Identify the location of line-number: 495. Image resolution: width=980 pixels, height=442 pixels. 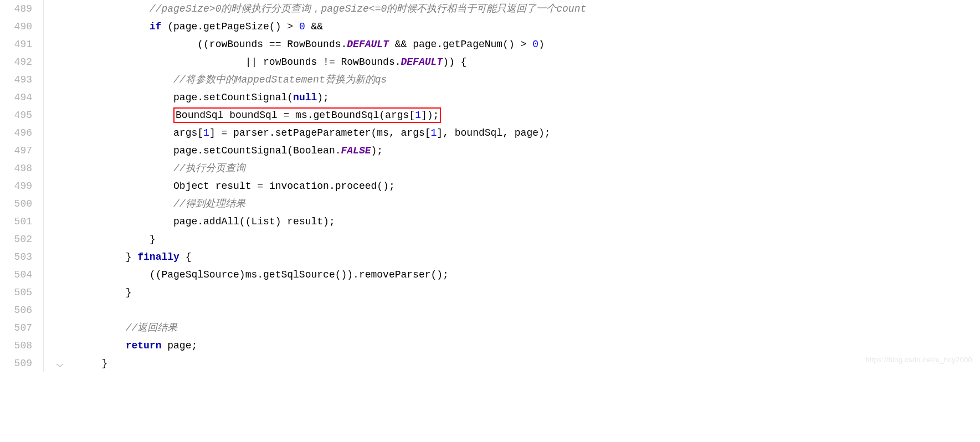
(21, 115).